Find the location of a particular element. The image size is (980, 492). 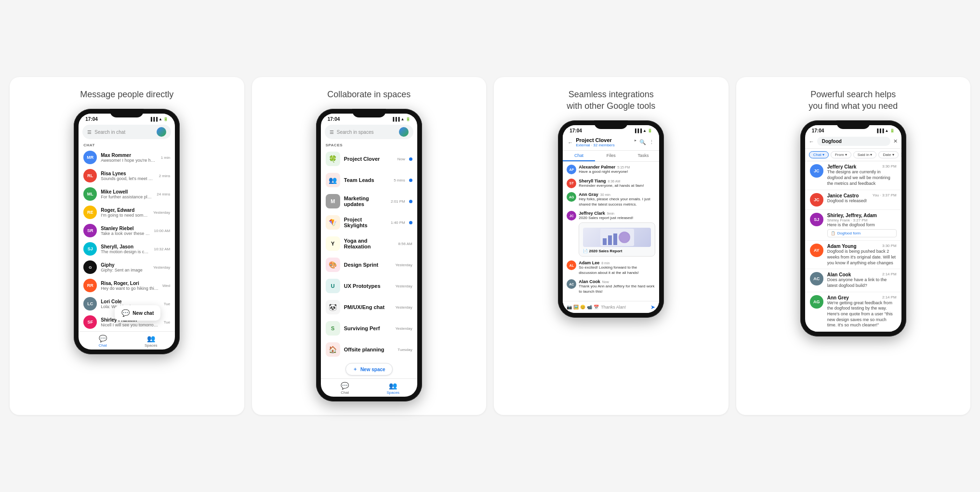

result-avatar-5: AG is located at coordinates (817, 302).